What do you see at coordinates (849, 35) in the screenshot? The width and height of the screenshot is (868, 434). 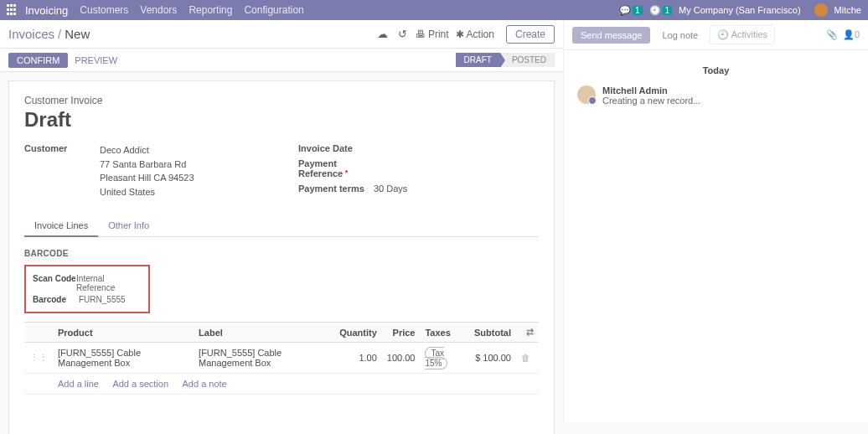 I see `followers-count: 👤0` at bounding box center [849, 35].